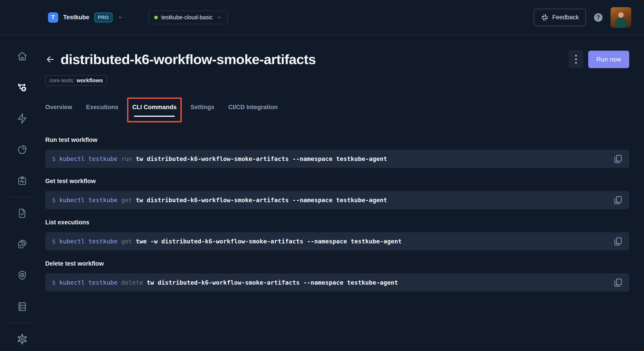  Describe the element at coordinates (86, 18) in the screenshot. I see `org-switcher: T Testkube PRO` at that location.